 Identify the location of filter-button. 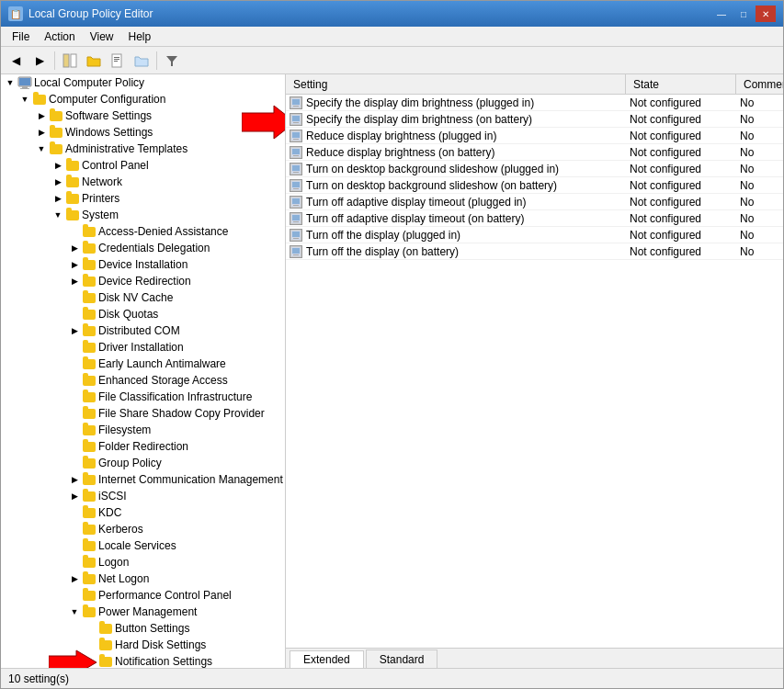
(172, 61).